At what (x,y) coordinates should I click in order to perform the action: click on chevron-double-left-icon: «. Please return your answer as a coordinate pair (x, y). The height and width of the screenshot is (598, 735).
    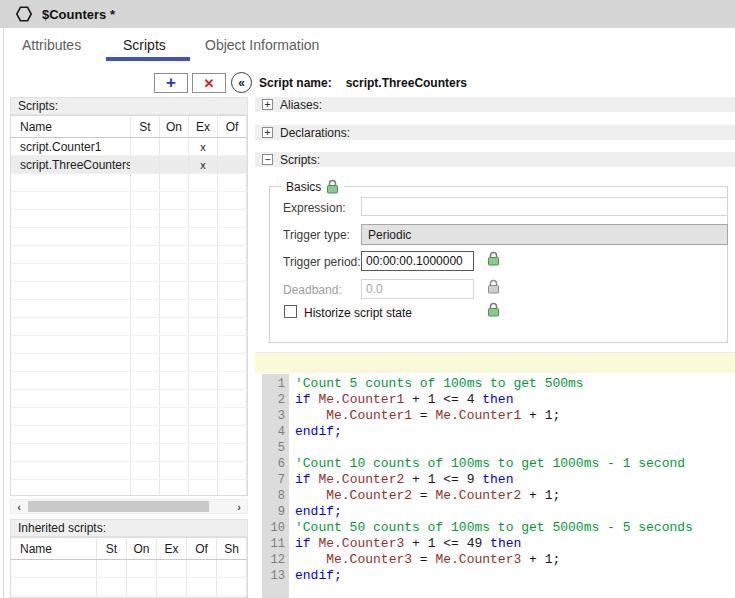
    Looking at the image, I should click on (242, 83).